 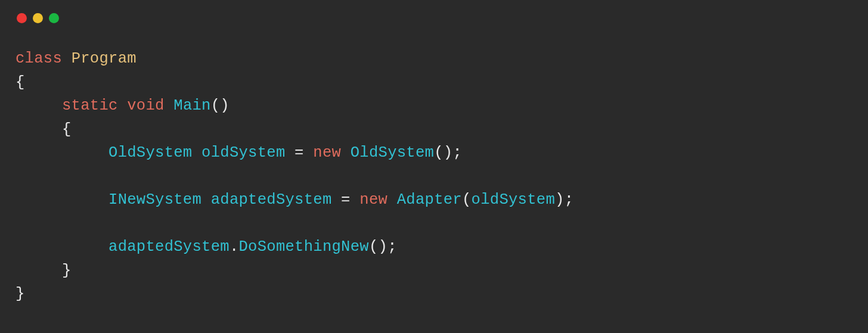 What do you see at coordinates (54, 18) in the screenshot?
I see `maximize-icon` at bounding box center [54, 18].